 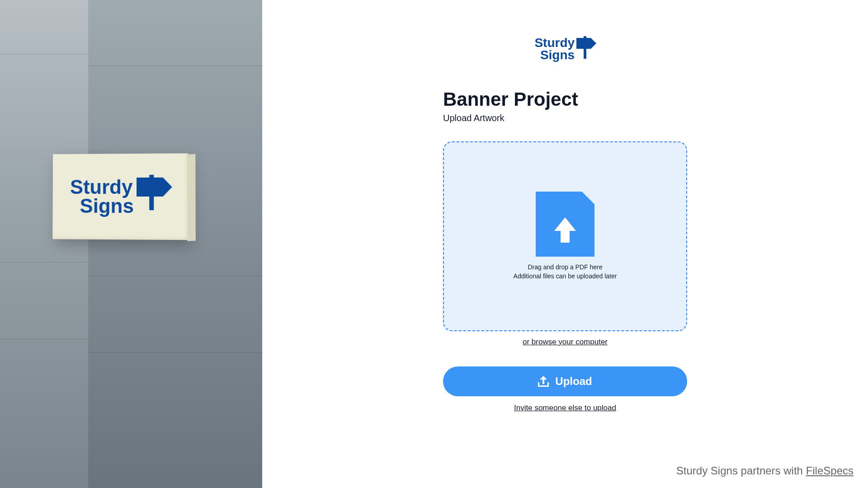 I want to click on dropzone-instructions: Drag and drop a PDF here Additional file…, so click(x=565, y=272).